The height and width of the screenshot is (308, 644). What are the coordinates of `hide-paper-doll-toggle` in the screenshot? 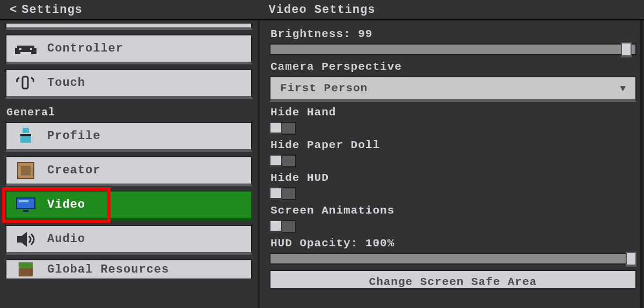 It's located at (283, 161).